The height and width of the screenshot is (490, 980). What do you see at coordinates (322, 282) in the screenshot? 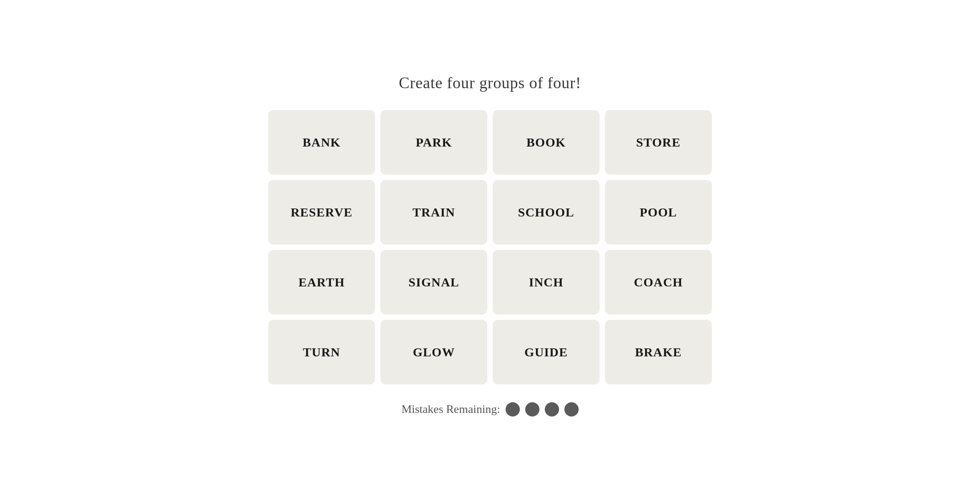
I see `cell-label-earth: EARTH` at bounding box center [322, 282].